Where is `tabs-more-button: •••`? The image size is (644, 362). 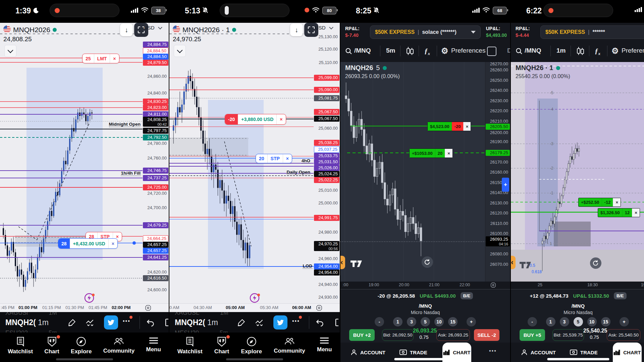
tabs-more-button: ••• is located at coordinates (493, 351).